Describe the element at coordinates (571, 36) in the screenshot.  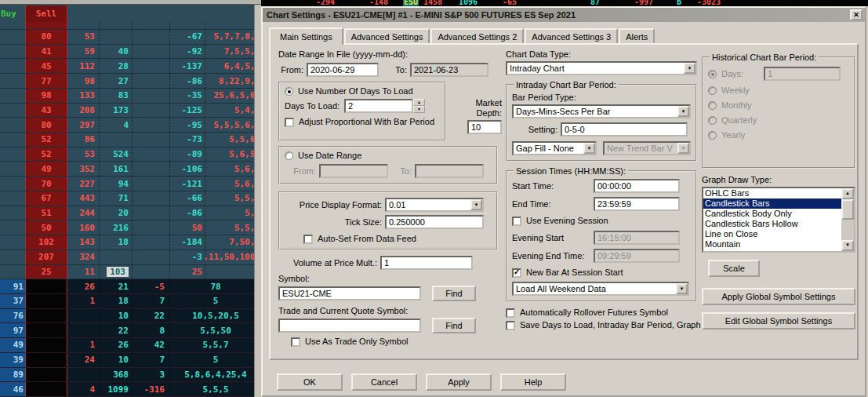
I see `tab-advanced-settings-3: Advanced Settings 3` at that location.